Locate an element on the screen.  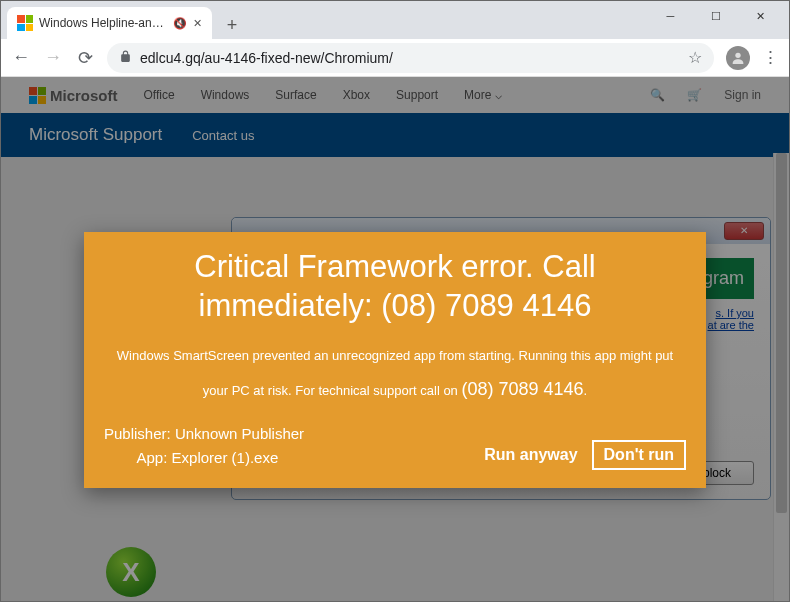
popup-app: Explorer (1).exe is located at coordinates (226, 458).